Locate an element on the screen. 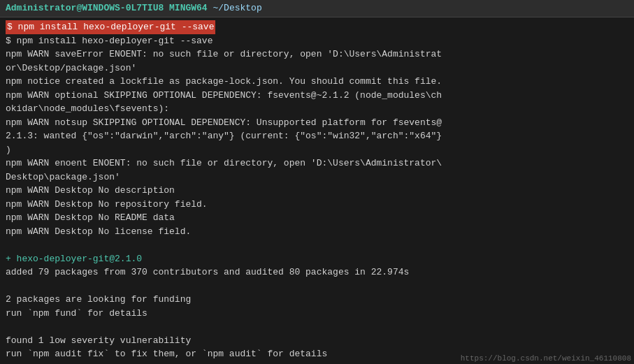 This screenshot has width=634, height=364. shell-name: MINGW64 is located at coordinates (189, 8).